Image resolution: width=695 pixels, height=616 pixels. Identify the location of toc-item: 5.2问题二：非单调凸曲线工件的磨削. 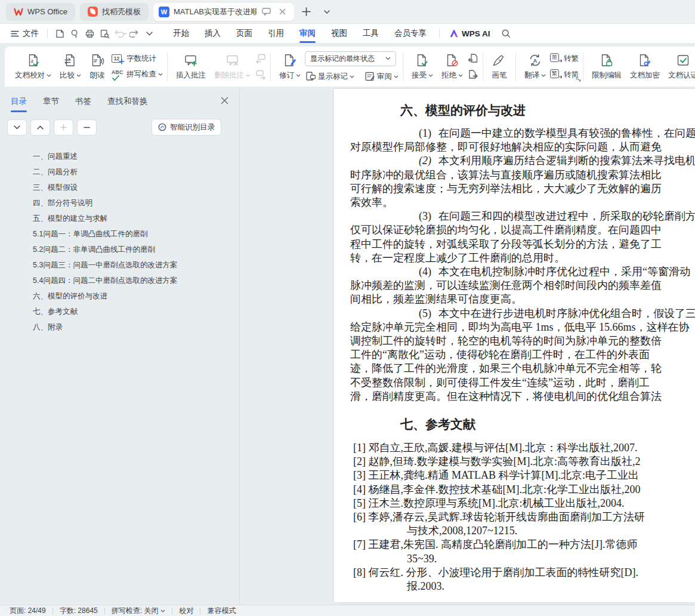
(119, 250).